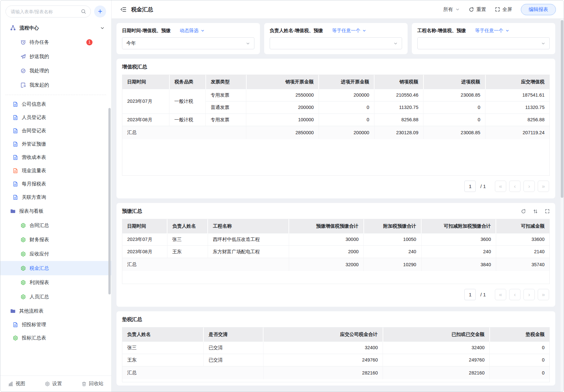 The image size is (564, 392). What do you see at coordinates (562, 109) in the screenshot?
I see `main-scrollbar` at bounding box center [562, 109].